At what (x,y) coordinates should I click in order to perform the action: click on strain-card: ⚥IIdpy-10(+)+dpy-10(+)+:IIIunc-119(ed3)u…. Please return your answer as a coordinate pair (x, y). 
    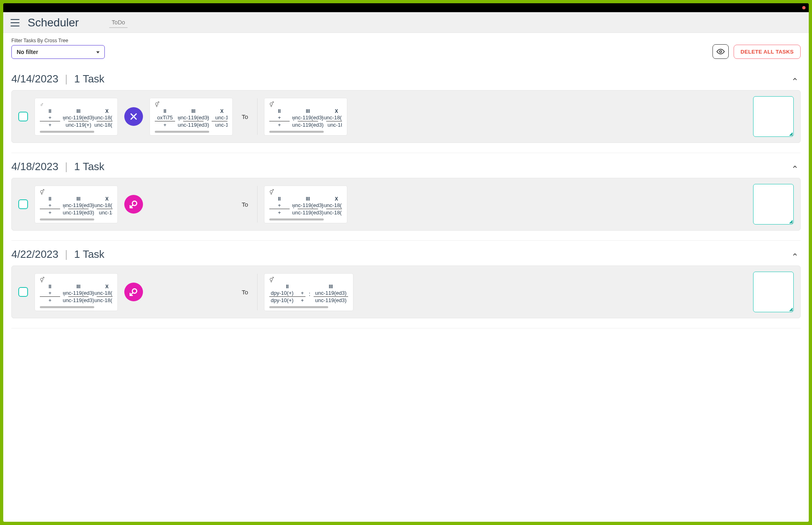
    Looking at the image, I should click on (309, 292).